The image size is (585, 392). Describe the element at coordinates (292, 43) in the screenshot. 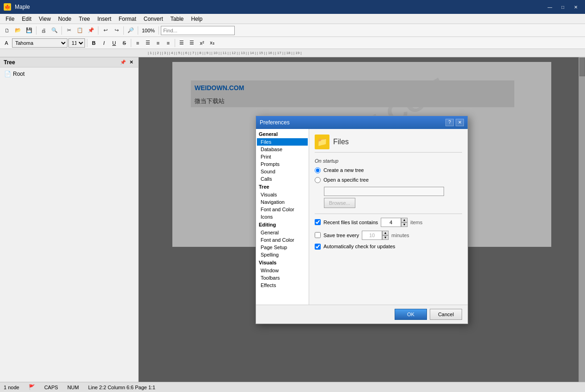

I see `format-bar: A Tahoma 11 B I U S ≡ ☰ ≡ ≡ ☰ ☰ x² x₂` at that location.